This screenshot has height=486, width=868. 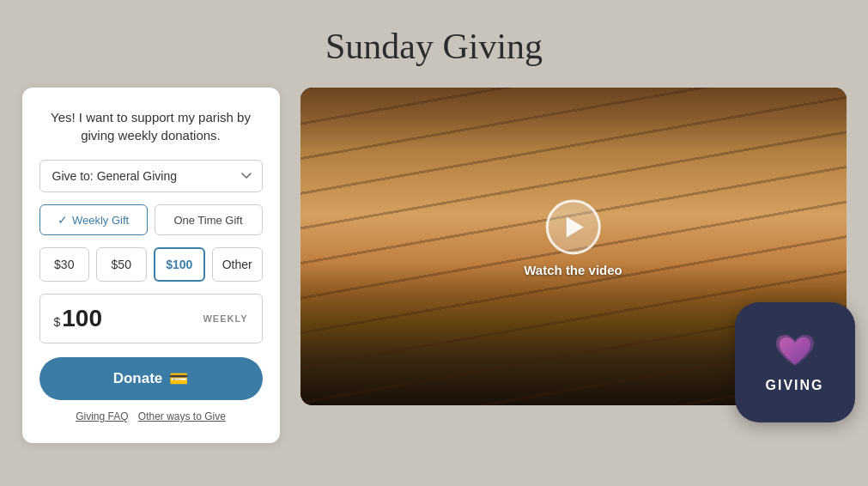 I want to click on one-time-gift-label: One Time Gift, so click(x=208, y=220).